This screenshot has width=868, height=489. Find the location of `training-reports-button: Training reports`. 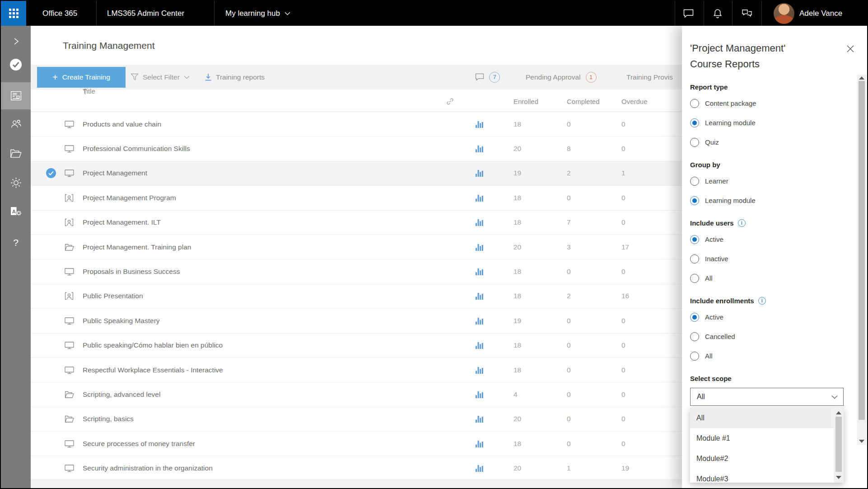

training-reports-button: Training reports is located at coordinates (235, 77).